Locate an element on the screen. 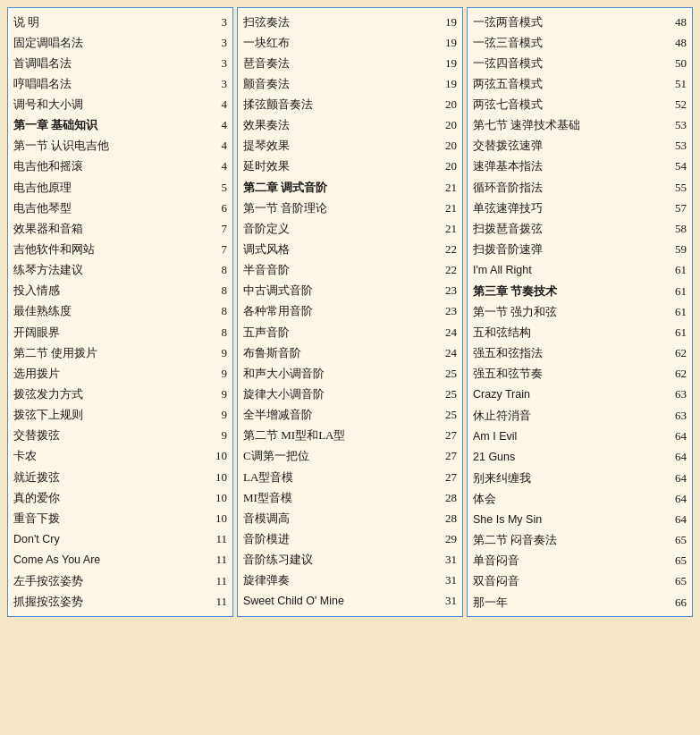  row-label: Am I Evil is located at coordinates (569, 436).